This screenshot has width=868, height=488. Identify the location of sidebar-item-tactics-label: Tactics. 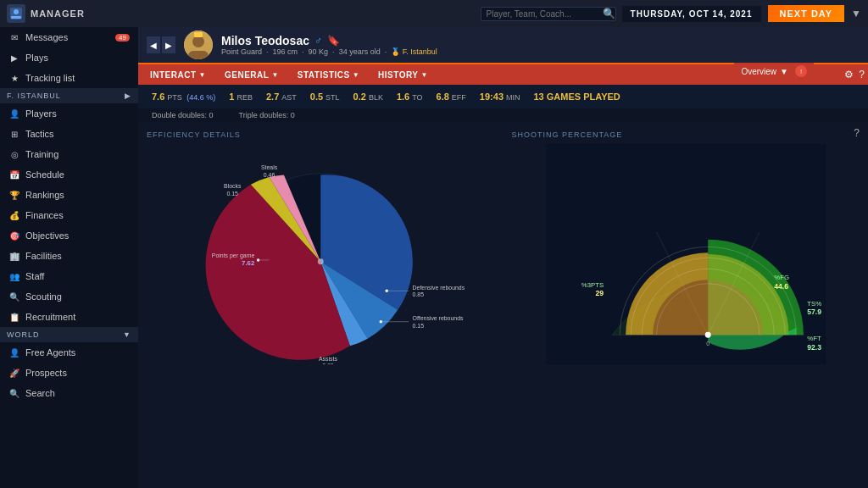
(40, 134).